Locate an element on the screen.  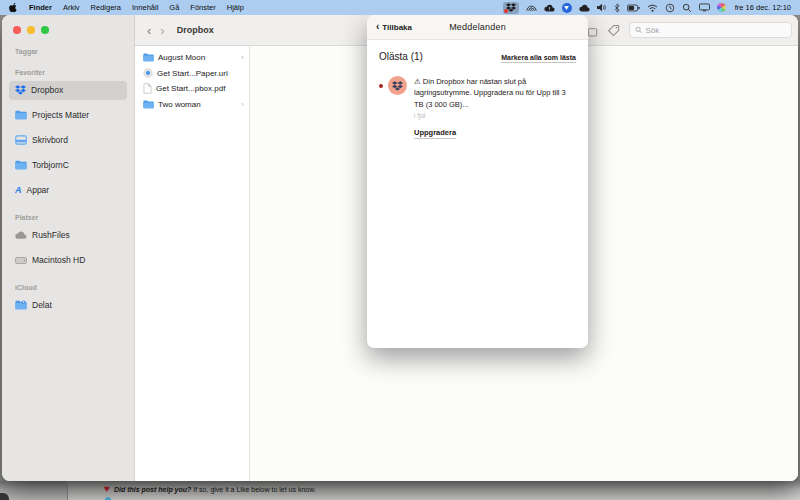
panel-body: Olästa (1) Markera alla som lästa ⚠ Din … is located at coordinates (478, 90).